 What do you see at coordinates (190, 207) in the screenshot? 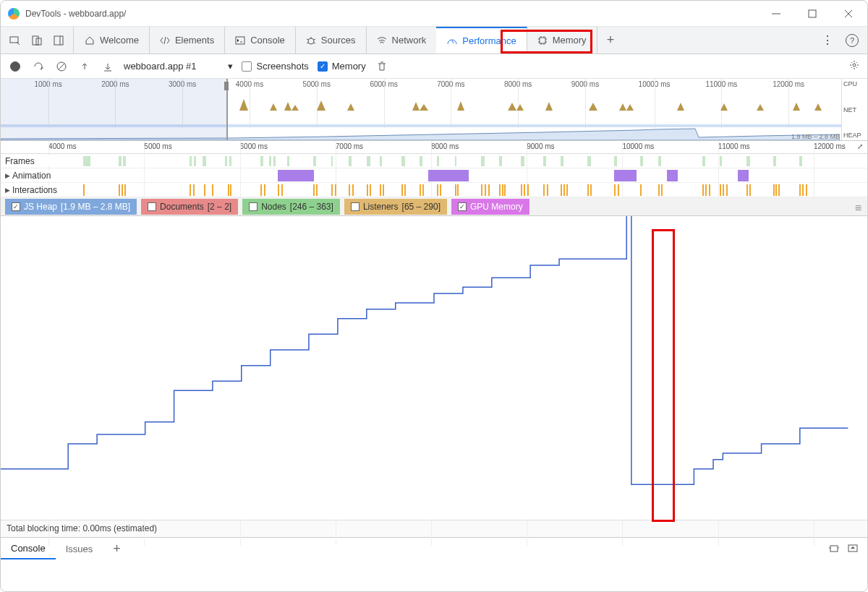
I see `legend-documents: Documents[2 – 2]` at bounding box center [190, 207].